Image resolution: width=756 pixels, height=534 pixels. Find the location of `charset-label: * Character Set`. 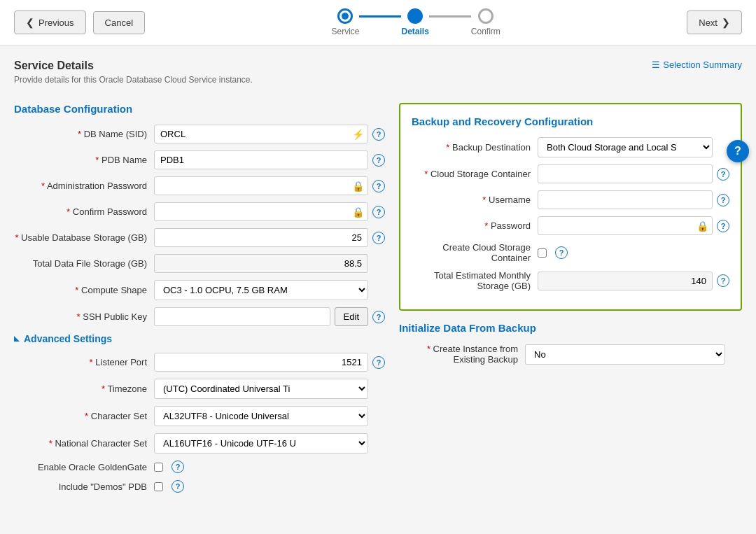

charset-label: * Character Set is located at coordinates (84, 416).